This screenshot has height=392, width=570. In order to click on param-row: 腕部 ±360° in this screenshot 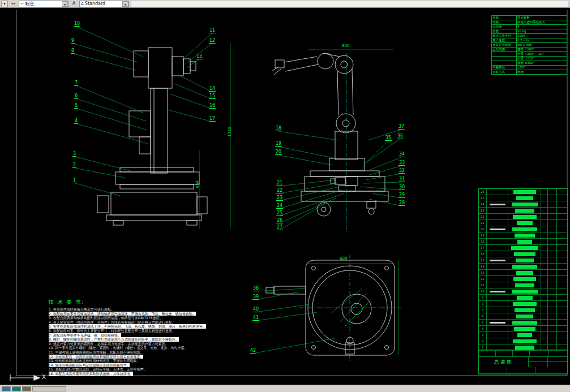, I will do `click(530, 63)`.